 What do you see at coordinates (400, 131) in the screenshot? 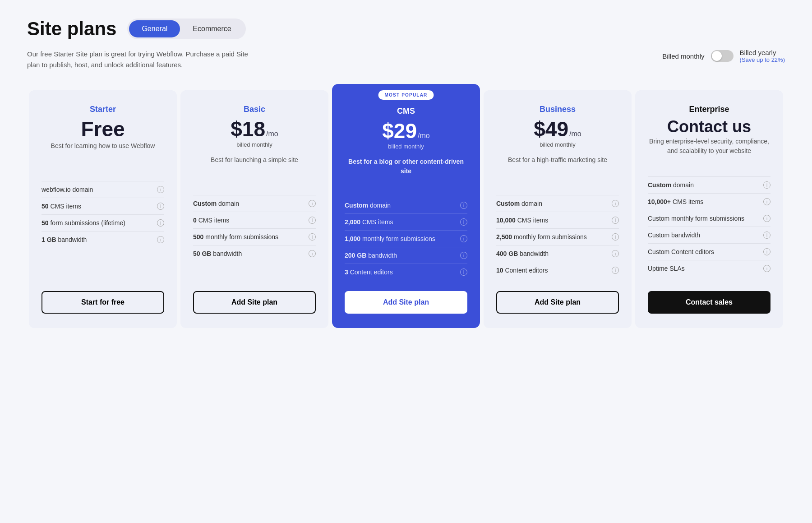
I see `plan-price-cms: $29` at bounding box center [400, 131].